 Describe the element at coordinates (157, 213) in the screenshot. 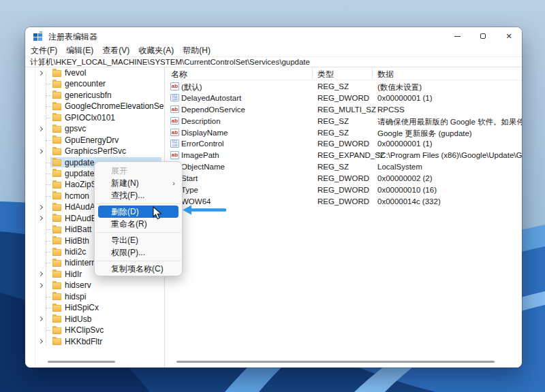

I see `mouse-cursor` at that location.